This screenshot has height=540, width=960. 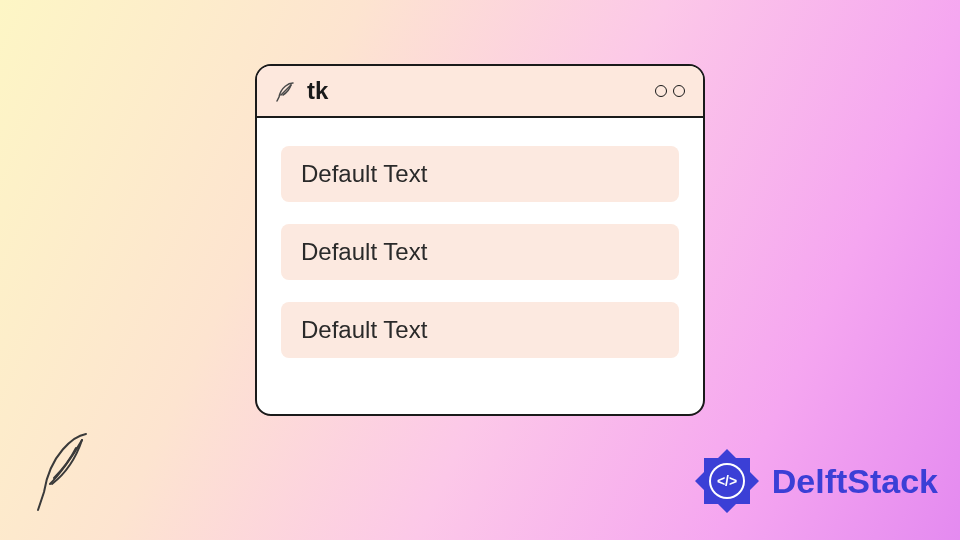 What do you see at coordinates (480, 174) in the screenshot?
I see `text-entry-1: Default Text` at bounding box center [480, 174].